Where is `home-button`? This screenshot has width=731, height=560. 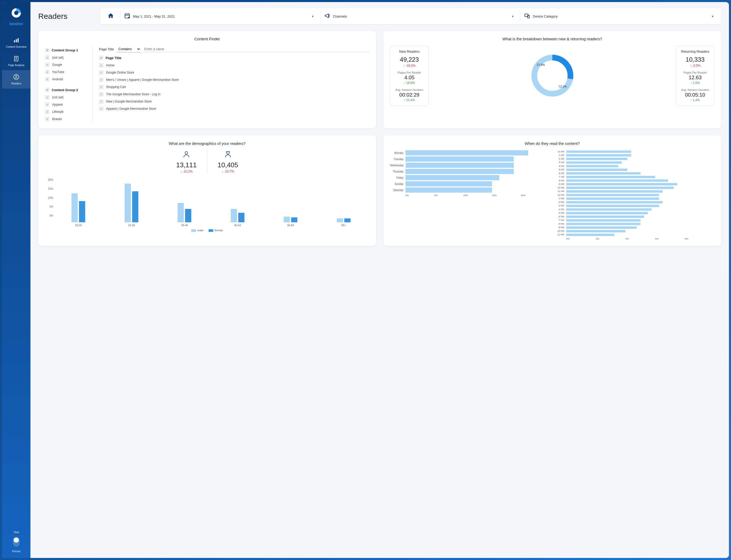
home-button is located at coordinates (111, 16).